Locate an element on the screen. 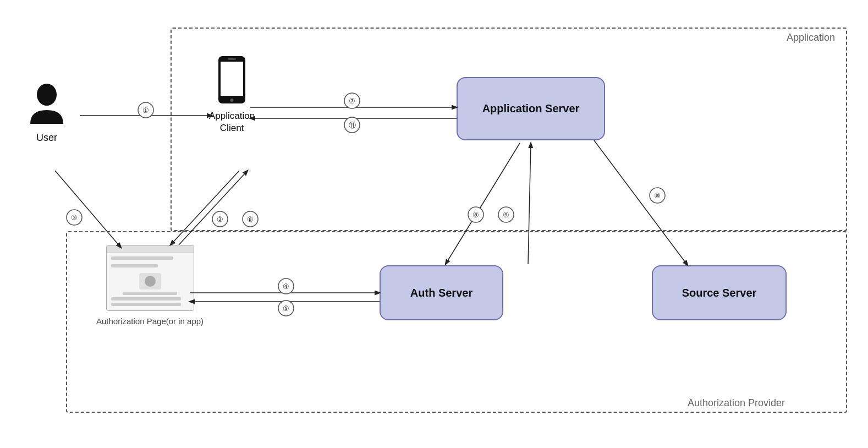 The height and width of the screenshot is (448, 868). phone-icon is located at coordinates (232, 81).